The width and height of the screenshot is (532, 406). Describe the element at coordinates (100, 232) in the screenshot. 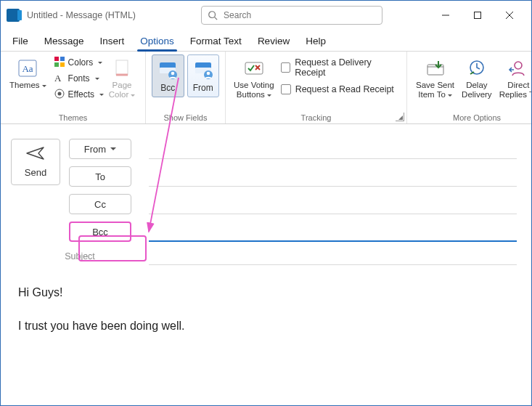

I see `bcc-field-button: Bcc` at that location.